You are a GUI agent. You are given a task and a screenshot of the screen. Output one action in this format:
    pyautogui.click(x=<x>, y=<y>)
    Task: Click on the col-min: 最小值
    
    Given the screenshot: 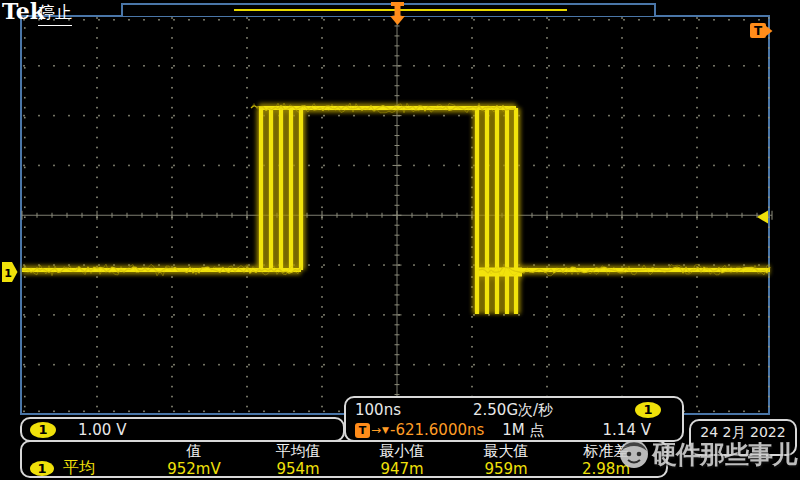 What is the action you would take?
    pyautogui.click(x=402, y=452)
    